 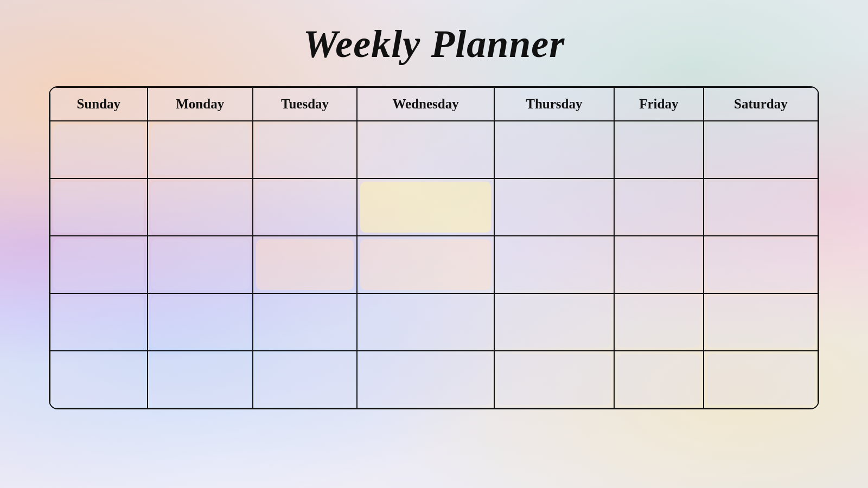 I want to click on header-cell-tuesday: Tuesday, so click(x=305, y=104).